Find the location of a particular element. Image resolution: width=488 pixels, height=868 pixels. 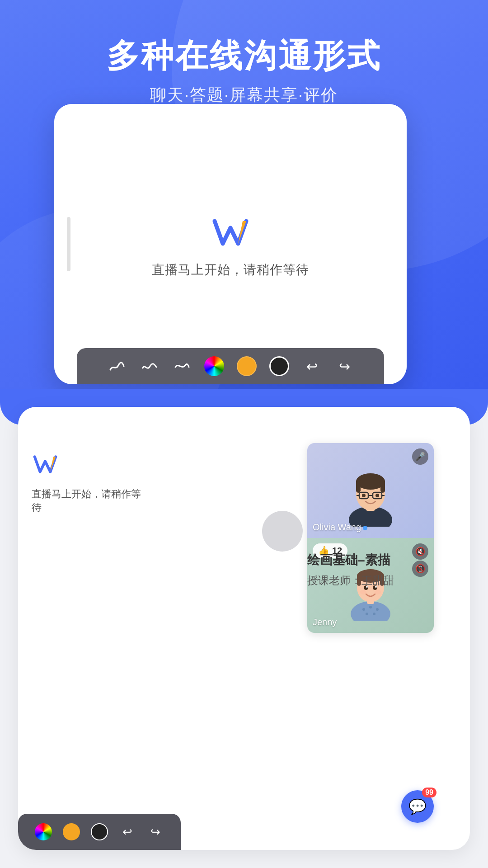

header-subtitle: 聊天·答题·屏幕共享·评价 is located at coordinates (244, 95).